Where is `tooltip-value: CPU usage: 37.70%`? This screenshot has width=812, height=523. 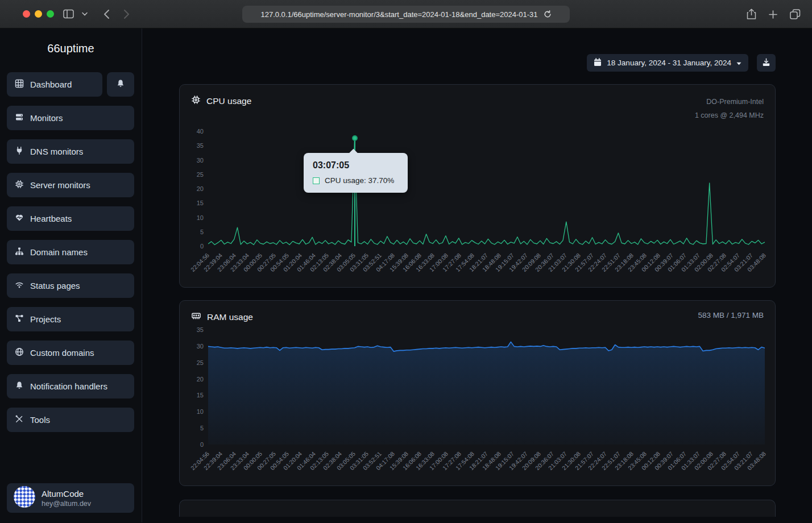
tooltip-value: CPU usage: 37.70% is located at coordinates (359, 181).